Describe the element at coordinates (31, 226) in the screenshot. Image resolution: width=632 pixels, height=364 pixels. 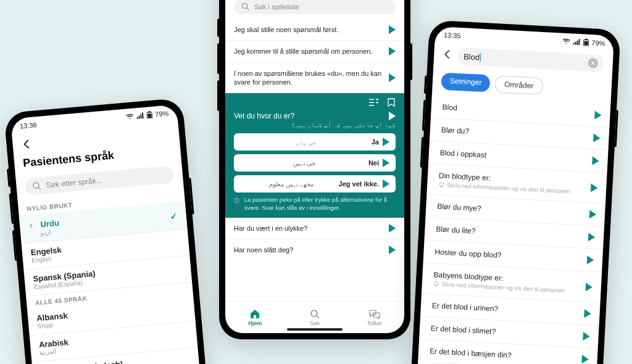
I see `gender-female-icon: ♀` at that location.